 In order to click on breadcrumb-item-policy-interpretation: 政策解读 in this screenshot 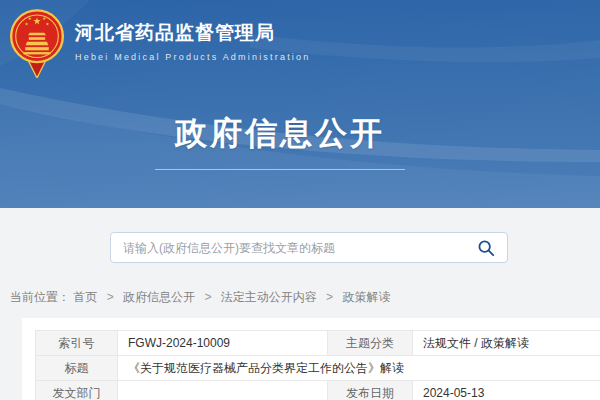, I will do `click(366, 297)`.